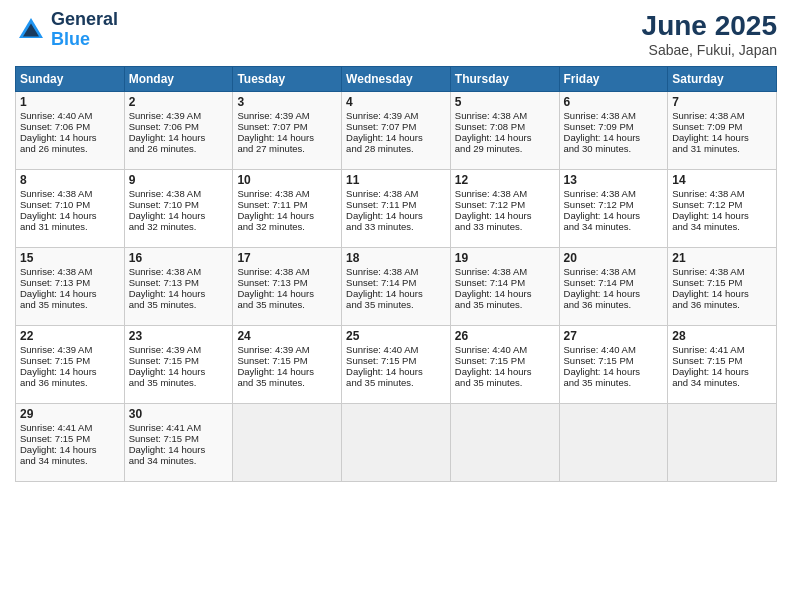 This screenshot has width=792, height=612. I want to click on page-subtitle: Sabae, Fukui, Japan, so click(710, 50).